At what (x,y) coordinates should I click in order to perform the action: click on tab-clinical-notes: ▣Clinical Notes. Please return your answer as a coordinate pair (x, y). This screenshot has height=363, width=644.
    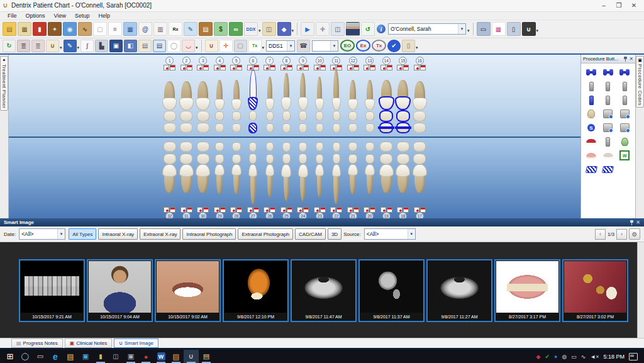
    Looking at the image, I should click on (88, 343).